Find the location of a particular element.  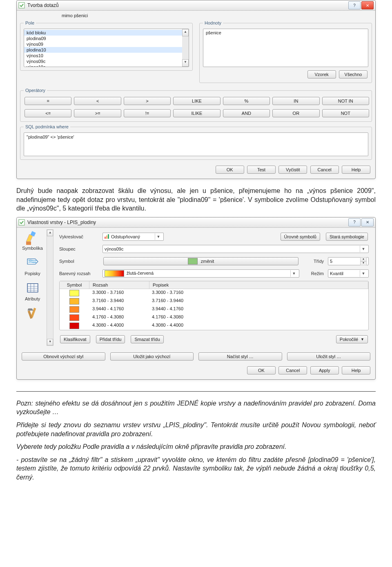

apply-button: Apply is located at coordinates (325, 370).